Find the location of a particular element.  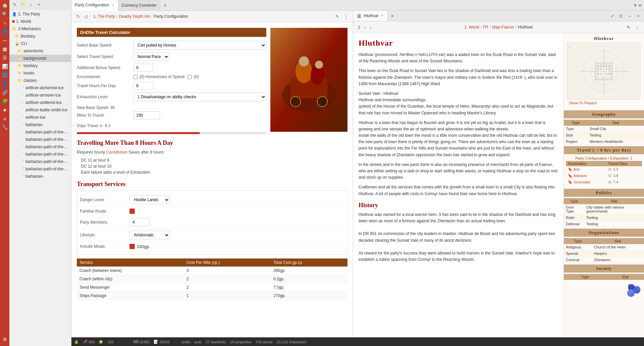

prefix-label: prefix is located at coordinates (186, 342).